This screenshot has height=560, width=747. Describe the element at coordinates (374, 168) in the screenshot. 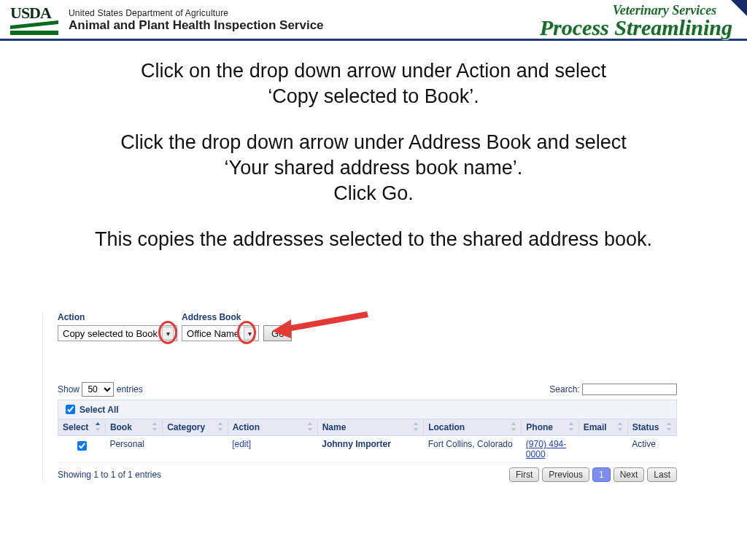

I see `instr-line: ‘Your shared address book name’.` at that location.